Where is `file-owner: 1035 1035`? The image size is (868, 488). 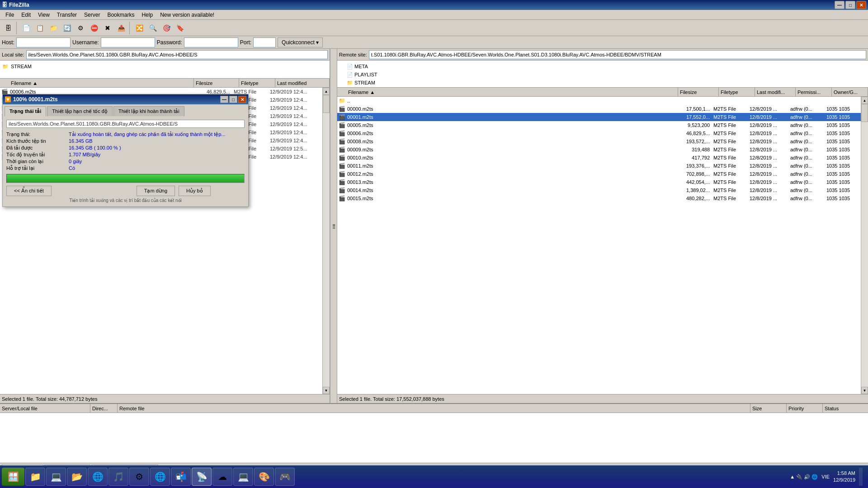
file-owner: 1035 1035 is located at coordinates (843, 174).